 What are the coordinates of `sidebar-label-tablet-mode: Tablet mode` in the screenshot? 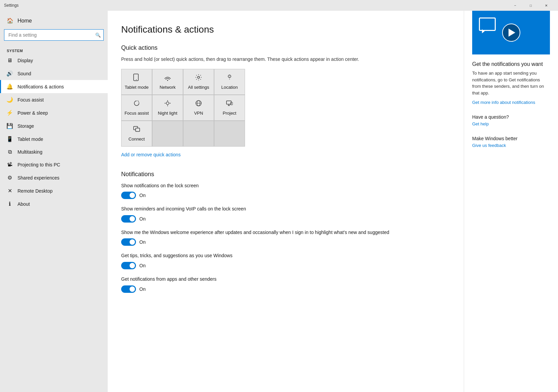 It's located at (30, 139).